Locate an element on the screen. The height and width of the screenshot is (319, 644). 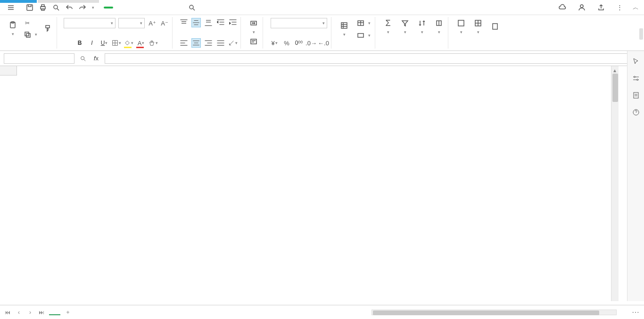
fx-icon: fx is located at coordinates (96, 59).